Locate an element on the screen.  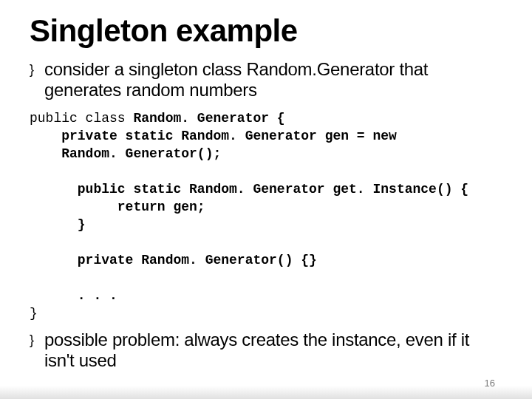
code-line: . . . is located at coordinates (74, 296).